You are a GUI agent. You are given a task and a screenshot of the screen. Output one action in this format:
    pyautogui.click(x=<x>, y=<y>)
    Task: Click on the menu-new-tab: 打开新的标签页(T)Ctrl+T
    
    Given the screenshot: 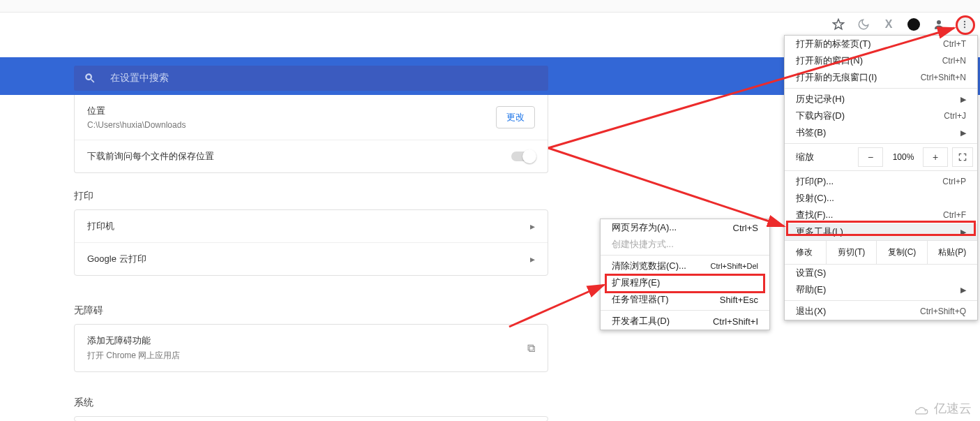 What is the action you would take?
    pyautogui.click(x=881, y=44)
    